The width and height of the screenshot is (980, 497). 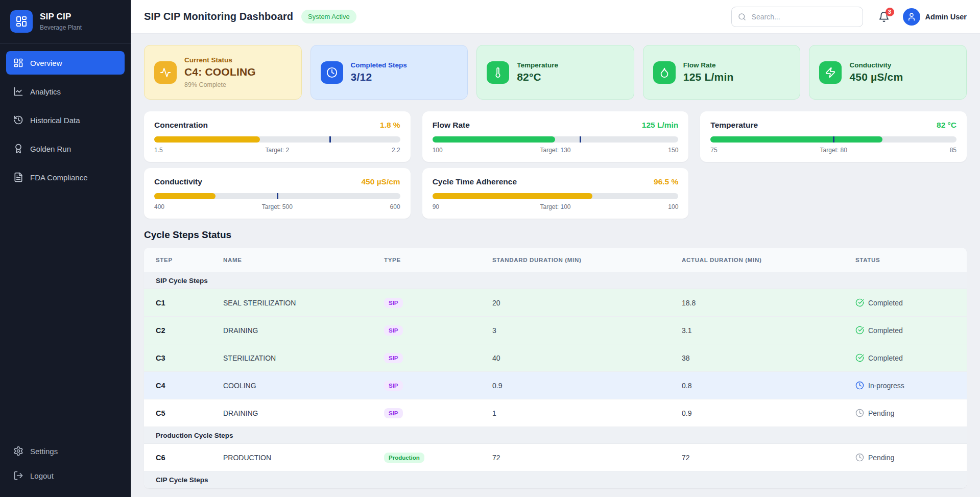 What do you see at coordinates (911, 330) in the screenshot?
I see `status-cell: Completed` at bounding box center [911, 330].